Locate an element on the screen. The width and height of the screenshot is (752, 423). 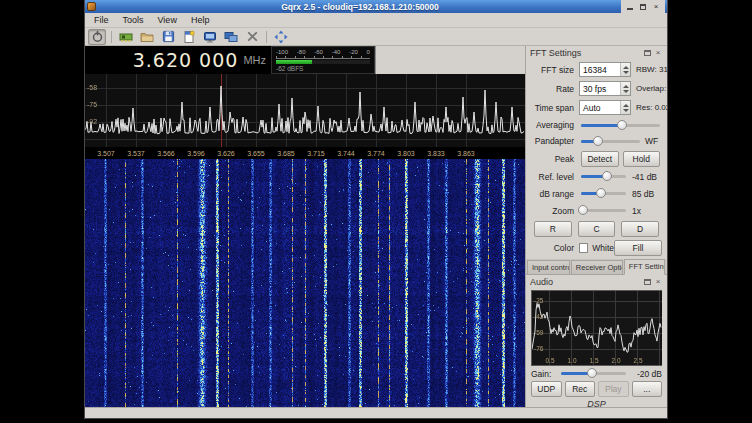
start-dsp-button is located at coordinates (97, 37).